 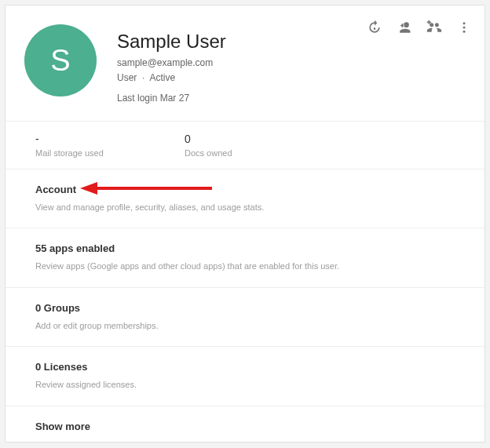 What do you see at coordinates (171, 64) in the screenshot?
I see `user-info: Sample User sample@example.com User · Ac…` at bounding box center [171, 64].